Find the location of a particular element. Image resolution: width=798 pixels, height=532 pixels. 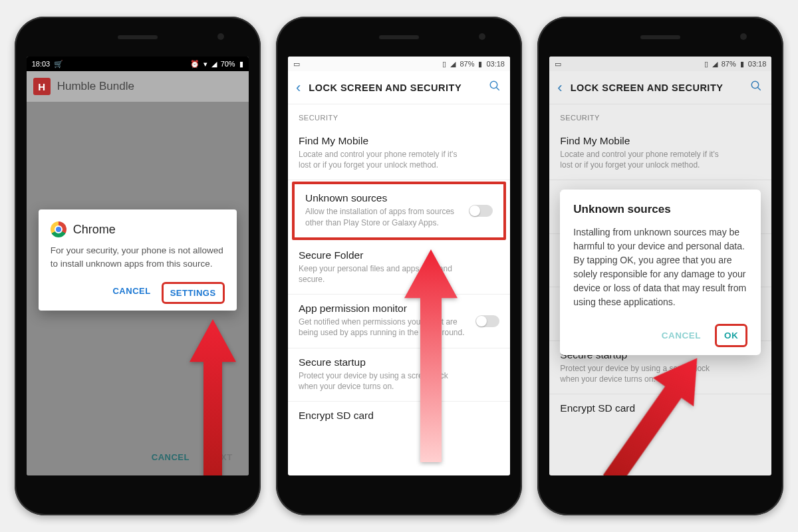

battery-text: 70% is located at coordinates (228, 64).